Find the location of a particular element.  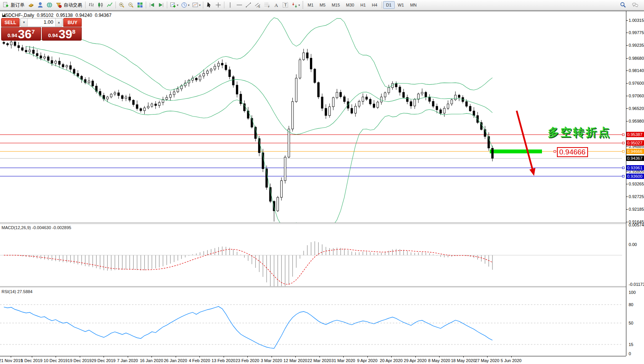

volume-input: 1.00 is located at coordinates (41, 22).